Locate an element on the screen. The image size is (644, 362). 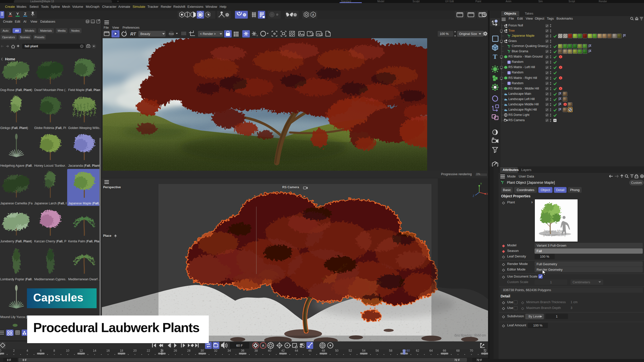
svg-text: 46 is located at coordinates (310, 351).